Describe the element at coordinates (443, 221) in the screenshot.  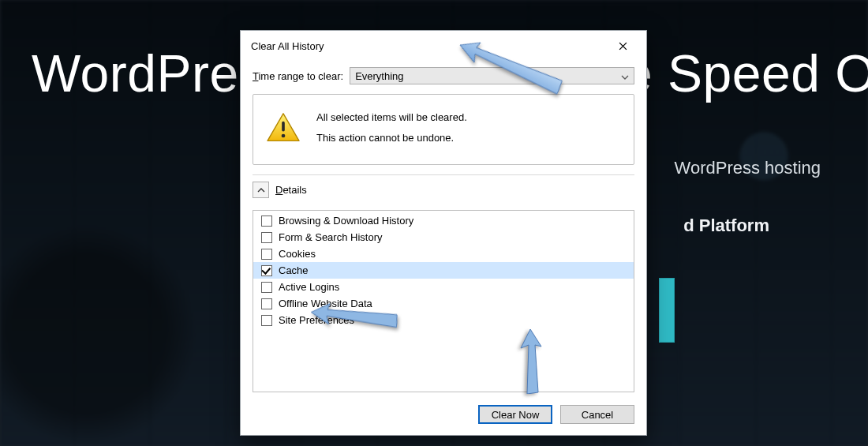
I see `list-item: Browsing & Download History` at that location.